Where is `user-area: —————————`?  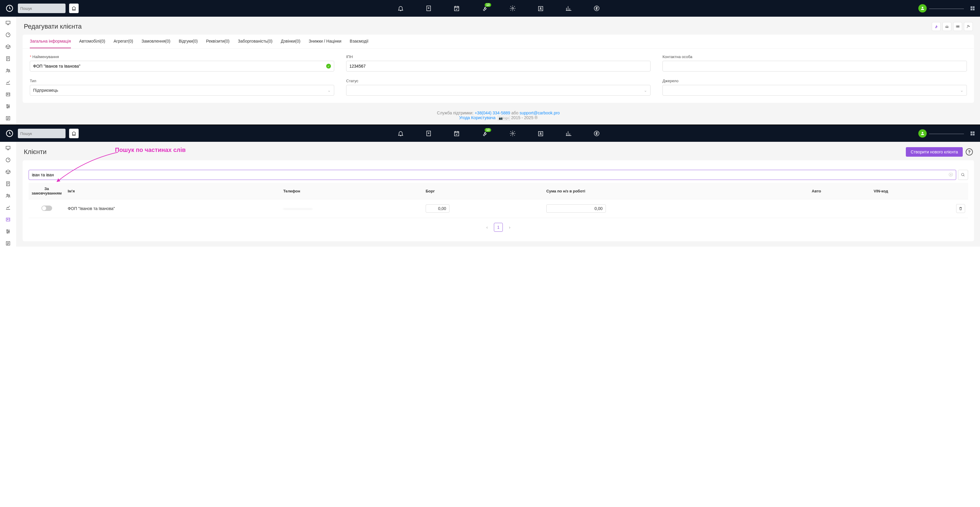 user-area: ————————— is located at coordinates (947, 8).